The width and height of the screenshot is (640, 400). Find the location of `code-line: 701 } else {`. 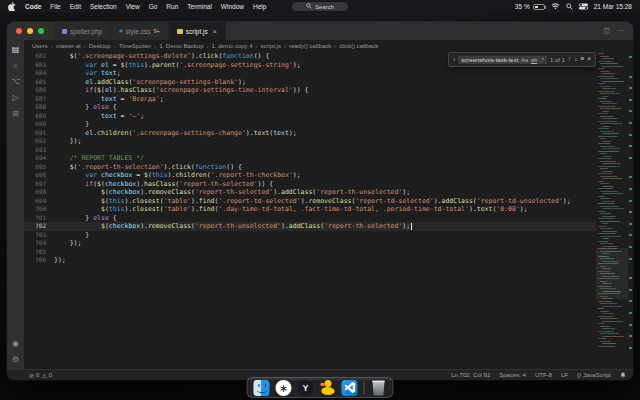

code-line: 701 } else { is located at coordinates (310, 218).